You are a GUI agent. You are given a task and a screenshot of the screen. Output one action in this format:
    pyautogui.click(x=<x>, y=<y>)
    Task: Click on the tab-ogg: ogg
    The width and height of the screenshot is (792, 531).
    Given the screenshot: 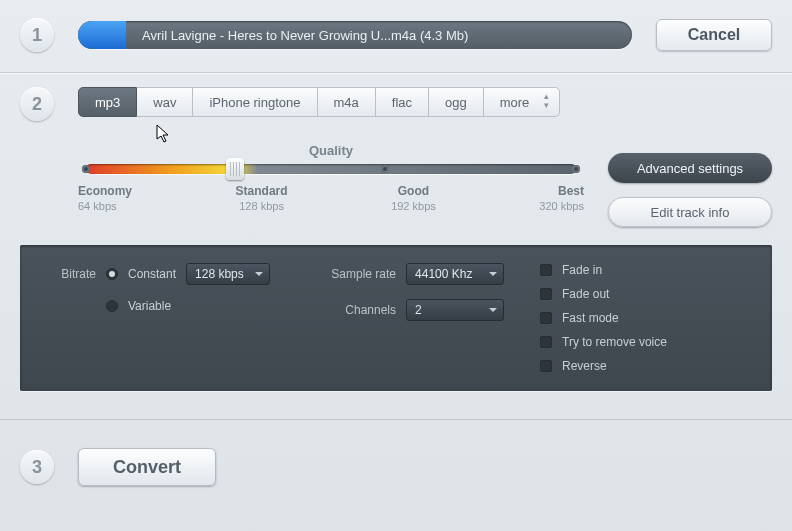 What is the action you would take?
    pyautogui.click(x=456, y=102)
    